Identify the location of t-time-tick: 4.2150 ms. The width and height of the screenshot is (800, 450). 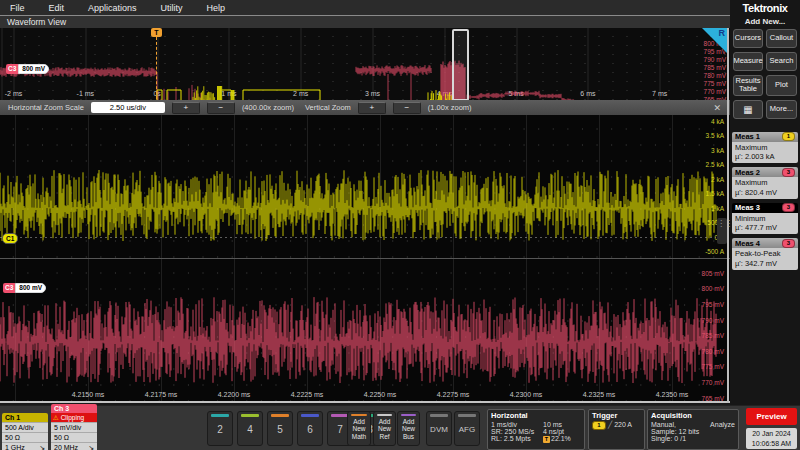
(88, 394).